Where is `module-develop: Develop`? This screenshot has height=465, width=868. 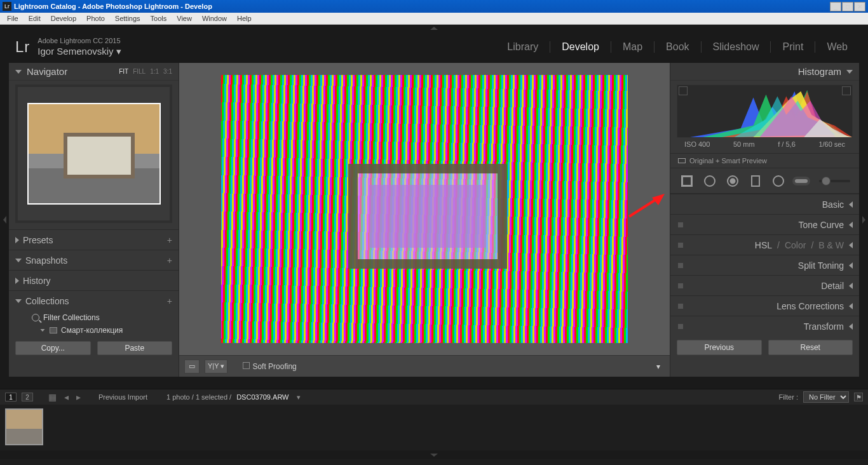
module-develop: Develop is located at coordinates (581, 47).